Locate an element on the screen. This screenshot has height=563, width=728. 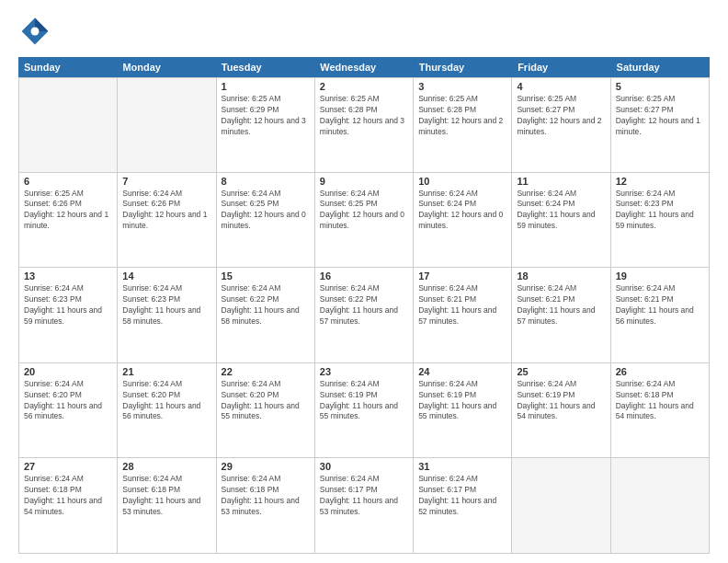
cal-cell: 10Sunrise: 6:24 AMSunset: 6:24 PMDayligh… is located at coordinates (463, 221).